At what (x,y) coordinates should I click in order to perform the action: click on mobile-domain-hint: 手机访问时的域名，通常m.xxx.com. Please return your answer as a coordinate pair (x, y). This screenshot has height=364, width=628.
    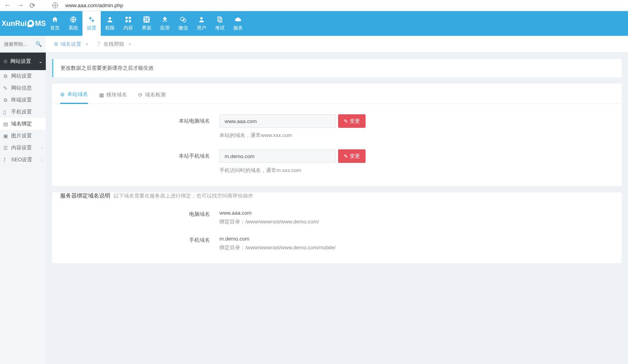
    Looking at the image, I should click on (292, 170).